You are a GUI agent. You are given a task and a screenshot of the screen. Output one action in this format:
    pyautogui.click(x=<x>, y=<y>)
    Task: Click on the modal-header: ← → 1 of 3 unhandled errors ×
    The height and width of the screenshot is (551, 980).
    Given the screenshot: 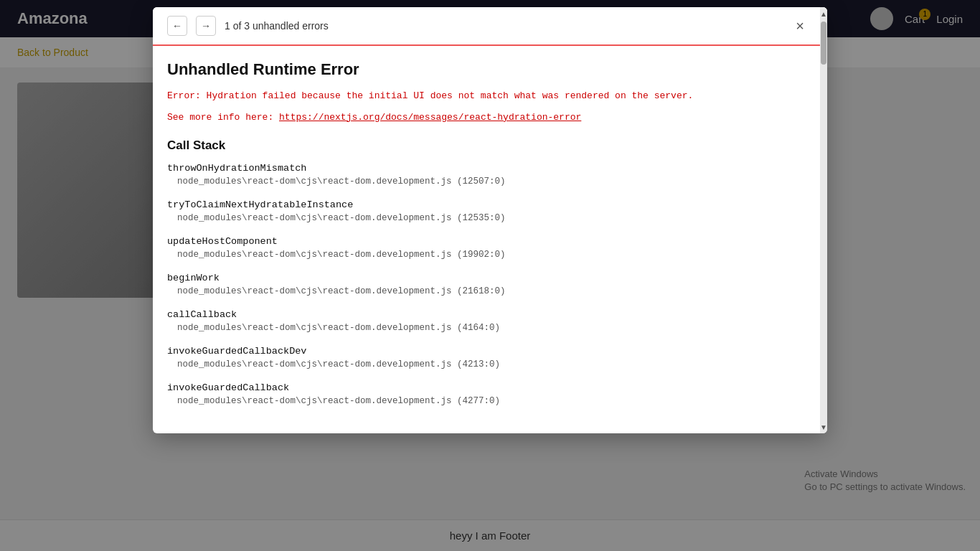 What is the action you would take?
    pyautogui.click(x=490, y=27)
    